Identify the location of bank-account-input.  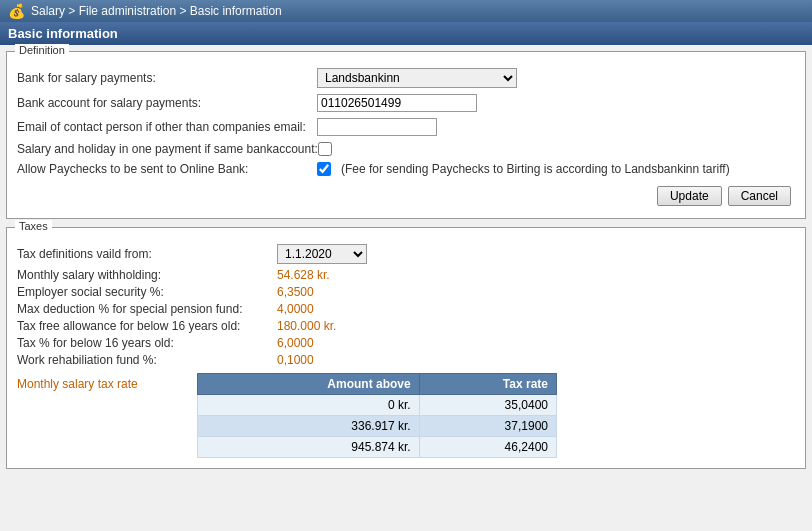
(397, 103).